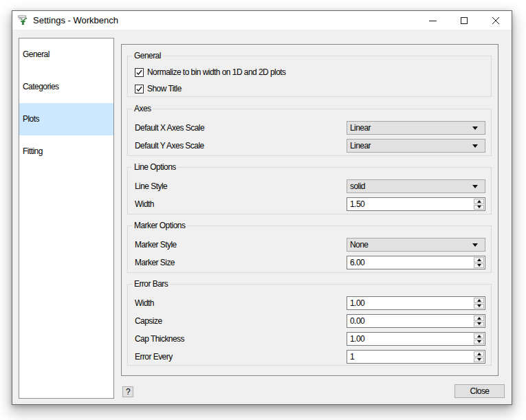  Describe the element at coordinates (262, 21) in the screenshot. I see `titlebar: Settings - Workbench` at that location.